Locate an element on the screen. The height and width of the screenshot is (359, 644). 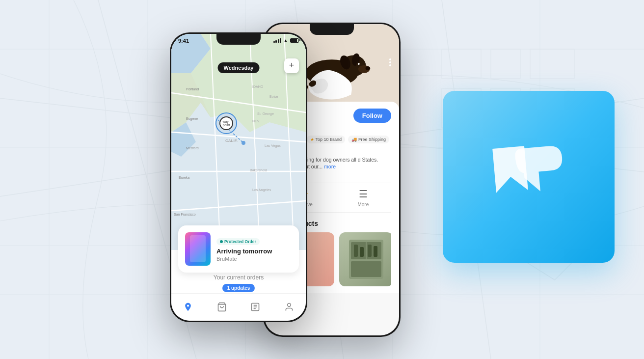
svg-text: NEV. is located at coordinates (256, 121).